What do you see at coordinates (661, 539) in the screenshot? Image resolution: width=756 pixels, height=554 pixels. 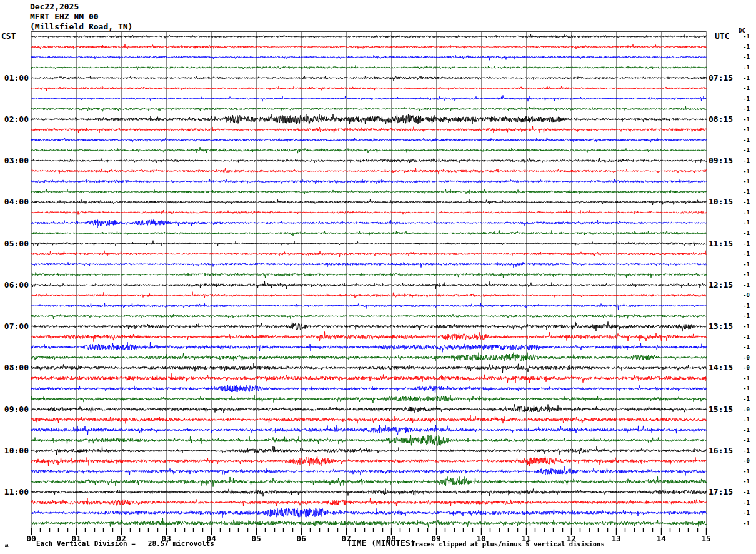 I see `x-tick-label: 14` at bounding box center [661, 539].